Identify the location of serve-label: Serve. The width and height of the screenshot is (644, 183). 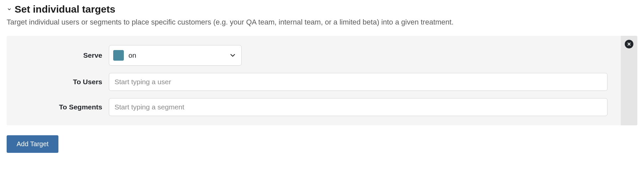
(62, 55).